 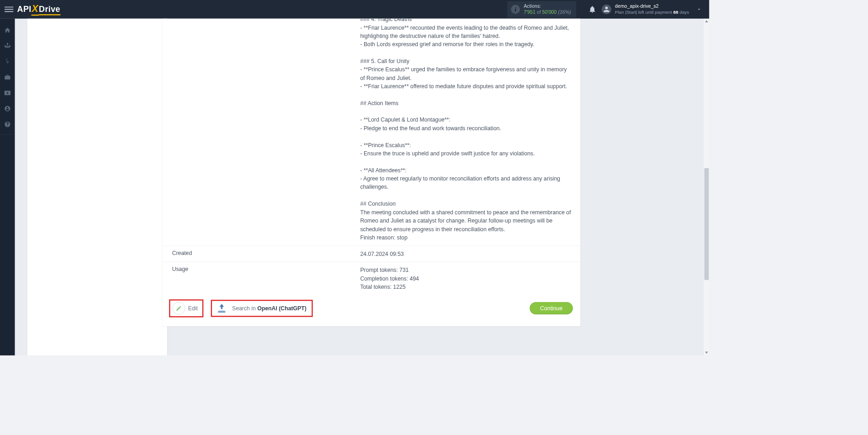 I want to click on avatar-icon, so click(x=607, y=9).